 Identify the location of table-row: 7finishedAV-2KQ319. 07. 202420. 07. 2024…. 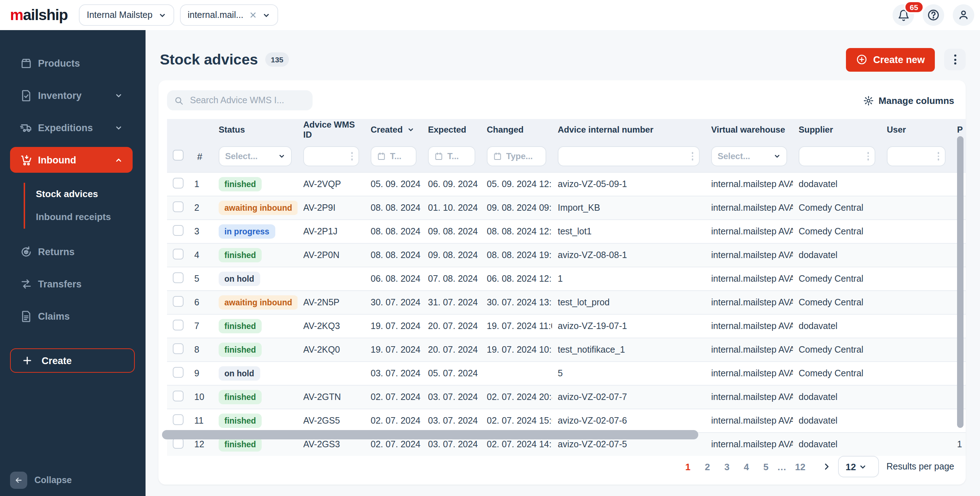
(566, 326).